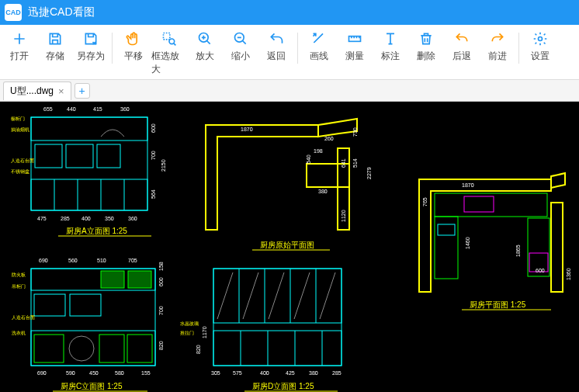 This screenshot has width=579, height=392. I want to click on svg-text: 260, so click(329, 138).